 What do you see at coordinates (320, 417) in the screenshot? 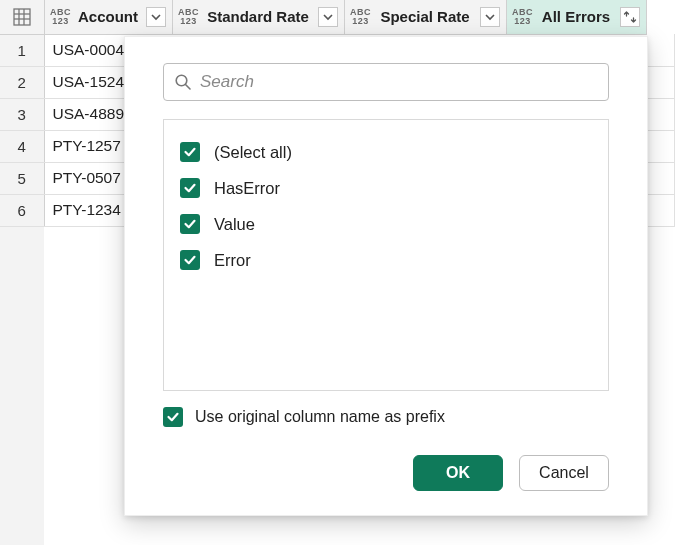
I see `use-prefix-label: Use original column name as prefix` at bounding box center [320, 417].